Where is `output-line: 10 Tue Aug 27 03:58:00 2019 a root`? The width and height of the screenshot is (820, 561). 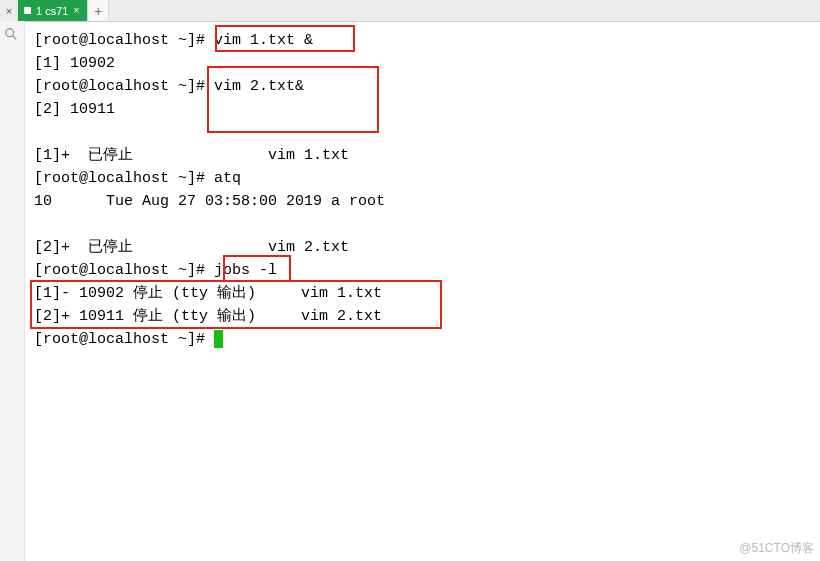 output-line: 10 Tue Aug 27 03:58:00 2019 a root is located at coordinates (210, 202).